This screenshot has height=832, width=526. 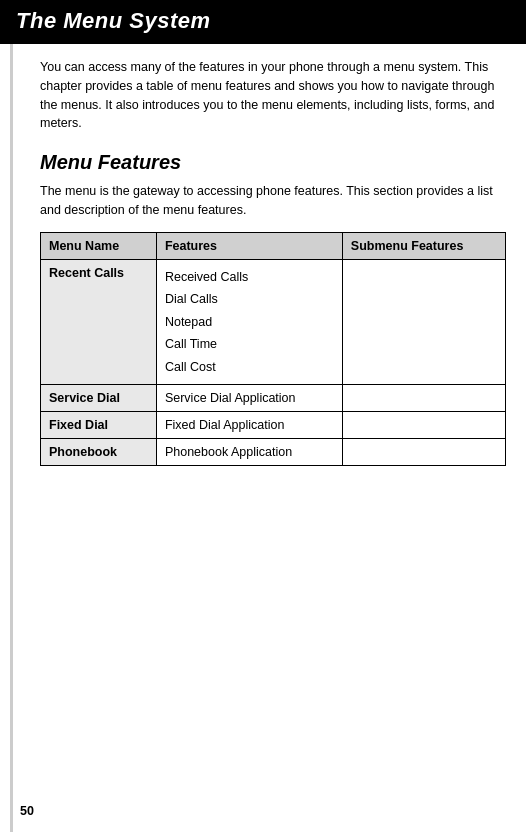 What do you see at coordinates (99, 426) in the screenshot?
I see `table-cell-menu-name-2: Fixed Dial` at bounding box center [99, 426].